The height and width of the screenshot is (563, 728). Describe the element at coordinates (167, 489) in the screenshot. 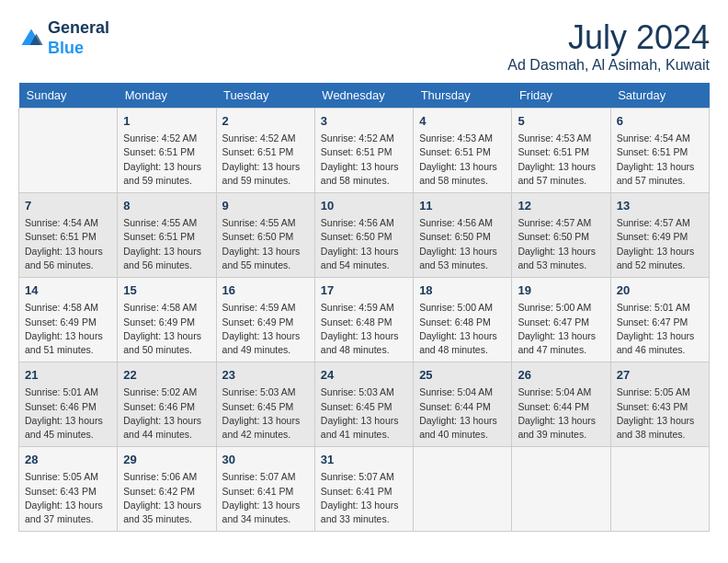

I see `calendar-cell: 29Sunrise: 5:06 AM Sunset: 6:42 PM Dayli…` at that location.